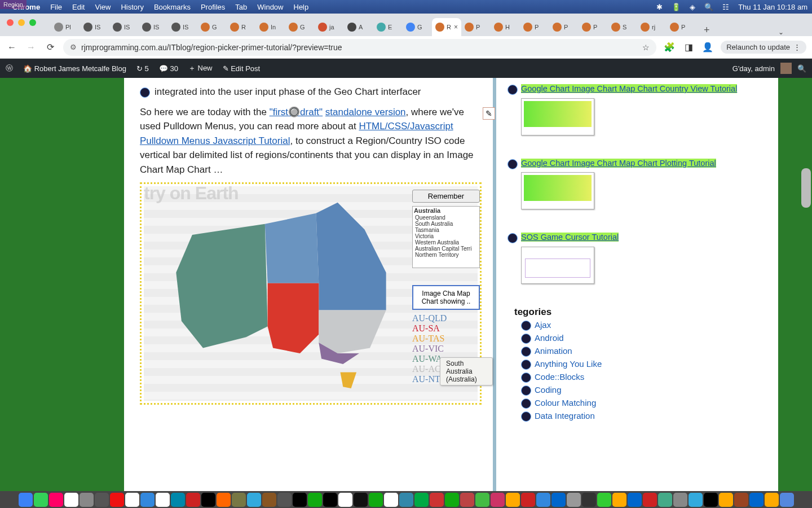 The height and width of the screenshot is (508, 812). I want to click on browser-tab: rj, so click(652, 27).